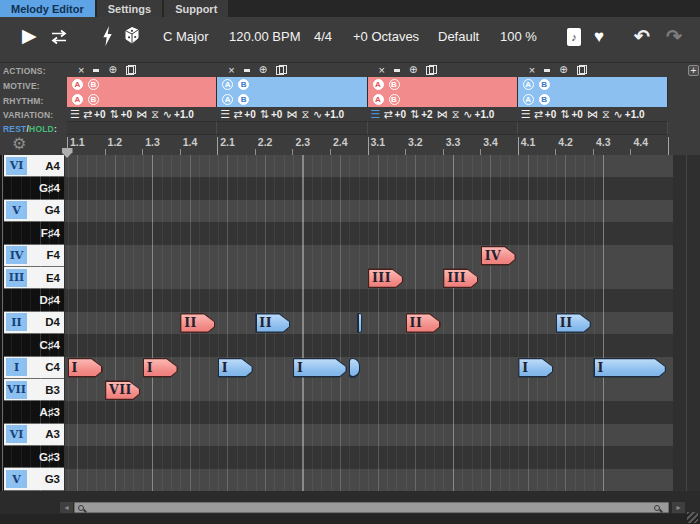 The height and width of the screenshot is (524, 700). Describe the element at coordinates (126, 114) in the screenshot. I see `variation-transpose-value: +0` at that location.